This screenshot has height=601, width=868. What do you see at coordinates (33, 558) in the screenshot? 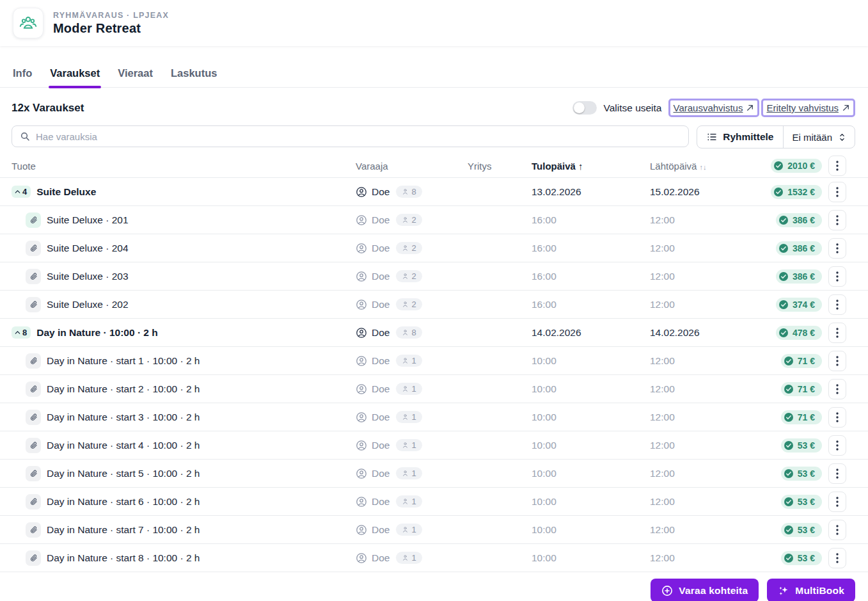
I see `linked-reservation-icon` at bounding box center [33, 558].